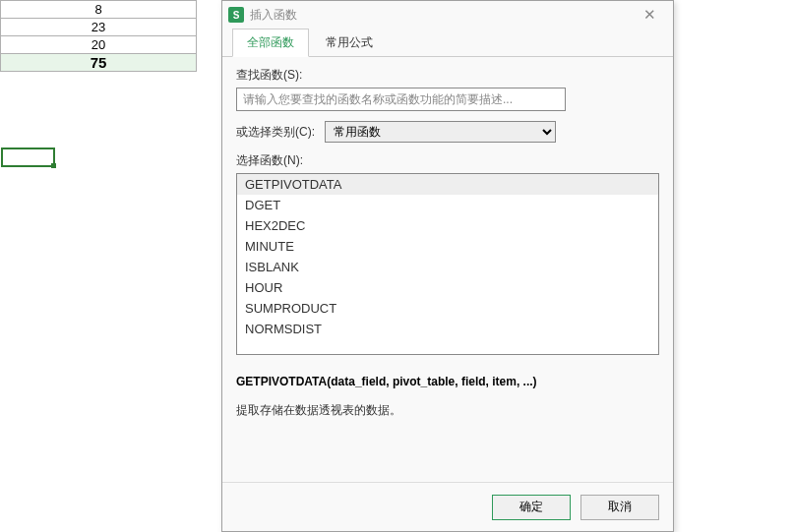 Image resolution: width=793 pixels, height=532 pixels. Describe the element at coordinates (98, 10) in the screenshot. I see `cell: 8` at that location.